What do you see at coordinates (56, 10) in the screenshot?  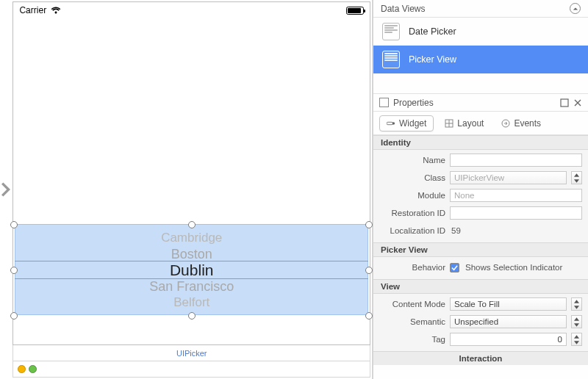 I see `wifi-icon` at bounding box center [56, 10].